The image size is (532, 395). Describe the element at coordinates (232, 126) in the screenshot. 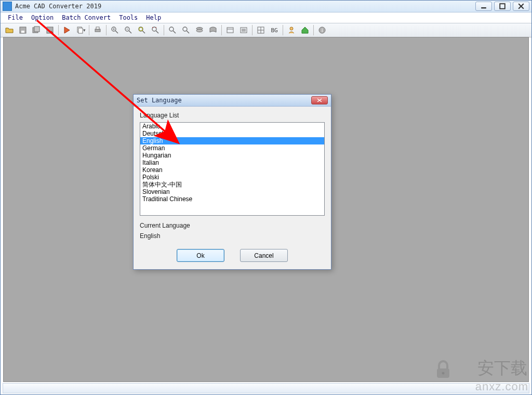

I see `language-item: Arabic` at that location.